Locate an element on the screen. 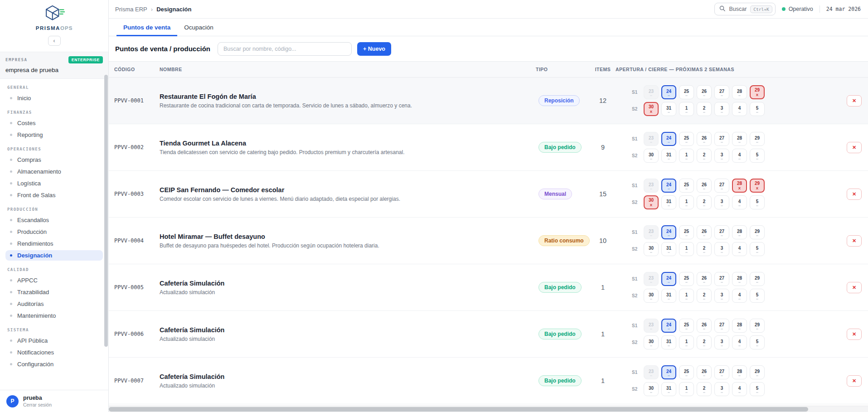  day-cell-29: 29X is located at coordinates (757, 186).